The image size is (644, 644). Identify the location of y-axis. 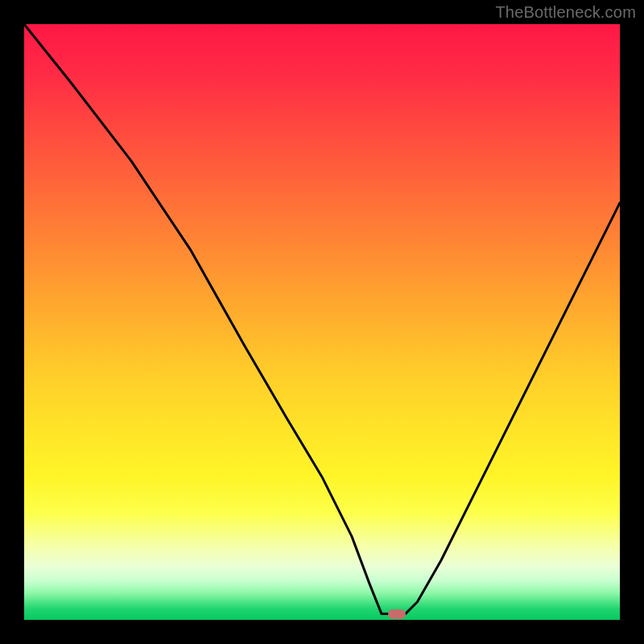
(23, 322).